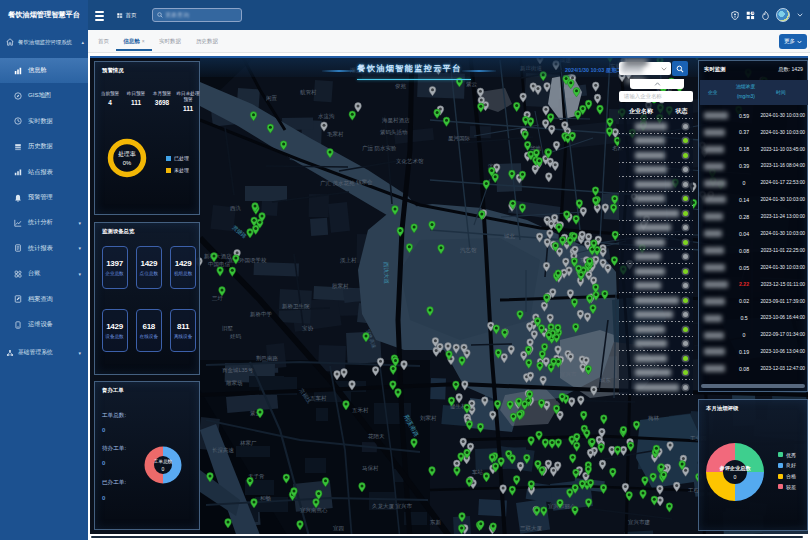 The image size is (810, 540). What do you see at coordinates (396, 120) in the screenshot?
I see `svg-text: 海星村酒店` at bounding box center [396, 120].